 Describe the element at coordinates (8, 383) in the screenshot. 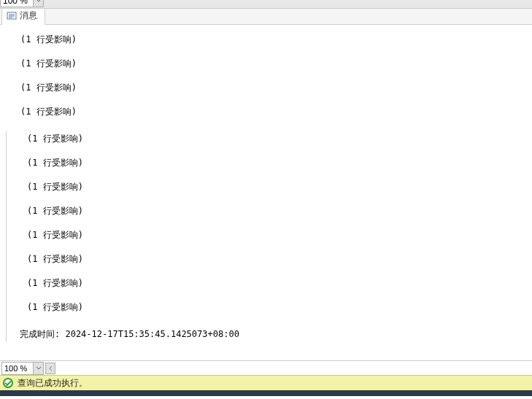

I see `success-icon` at that location.